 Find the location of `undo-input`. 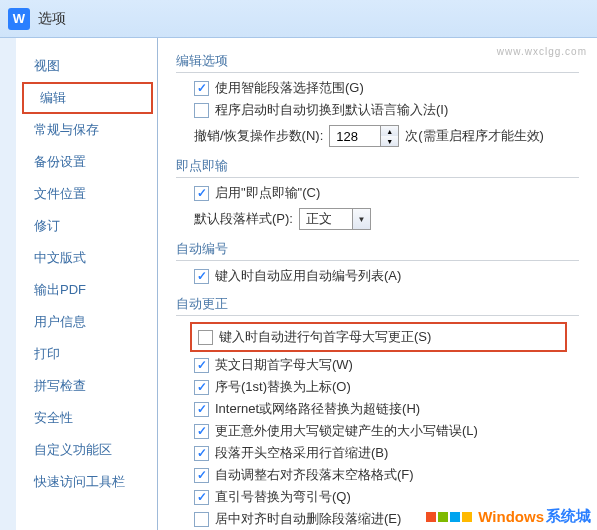

undo-input is located at coordinates (355, 136).